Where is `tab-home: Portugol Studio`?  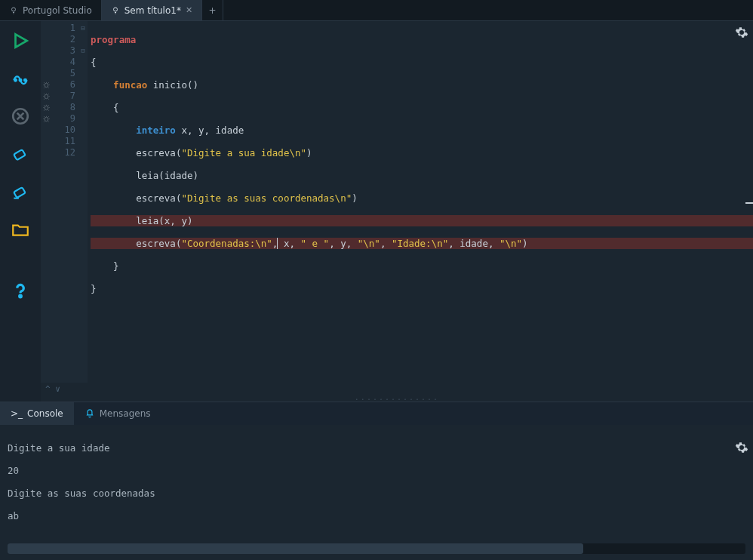
tab-home: Portugol Studio is located at coordinates (51, 11).